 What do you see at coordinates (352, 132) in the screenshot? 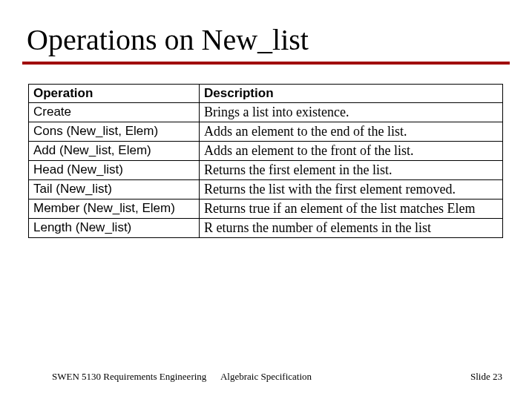
I see `cell-description: Adds an element to the end of the list.` at bounding box center [352, 132].